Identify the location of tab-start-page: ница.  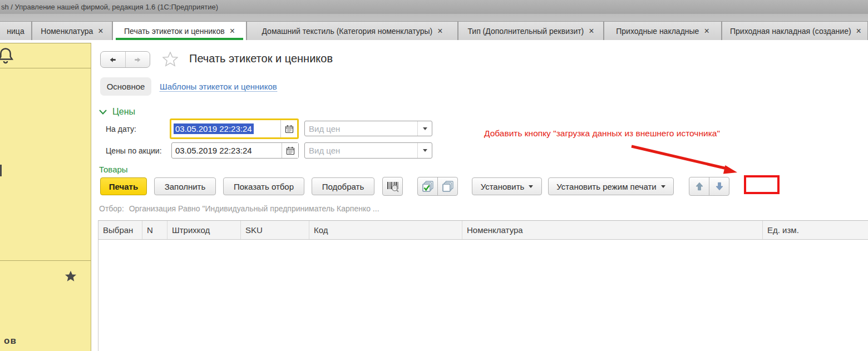
(16, 31).